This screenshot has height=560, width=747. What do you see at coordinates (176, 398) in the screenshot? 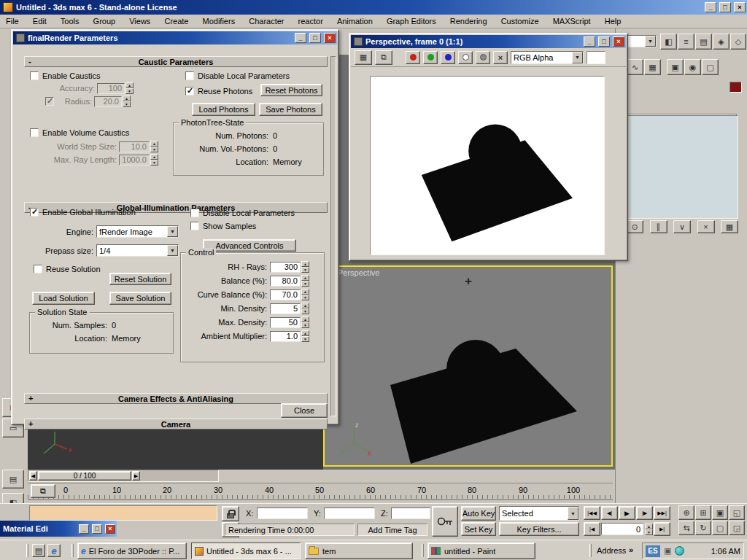
I see `rollout-camera-effects: + Camera Effects & AntiAliasing` at bounding box center [176, 398].